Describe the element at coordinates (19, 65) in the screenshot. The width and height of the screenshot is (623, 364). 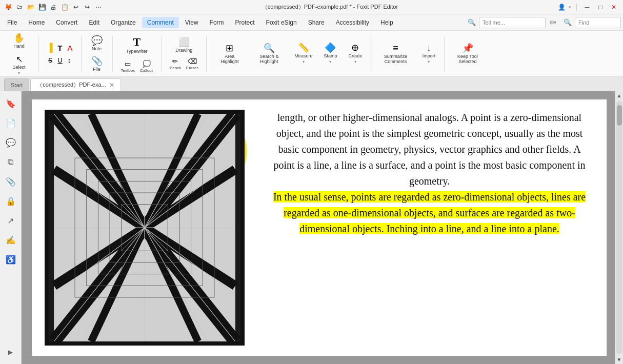
I see `select-button: ↖ Select ▾` at that location.